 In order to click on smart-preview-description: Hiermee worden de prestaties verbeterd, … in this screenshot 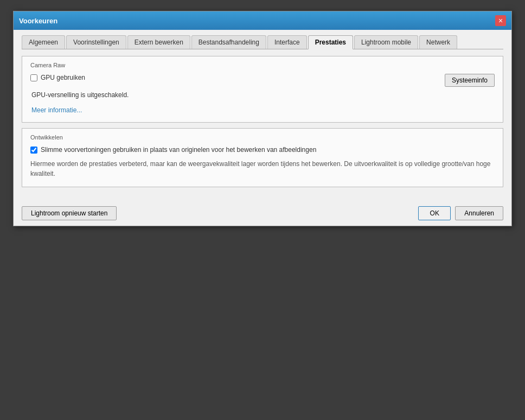, I will do `click(262, 169)`.